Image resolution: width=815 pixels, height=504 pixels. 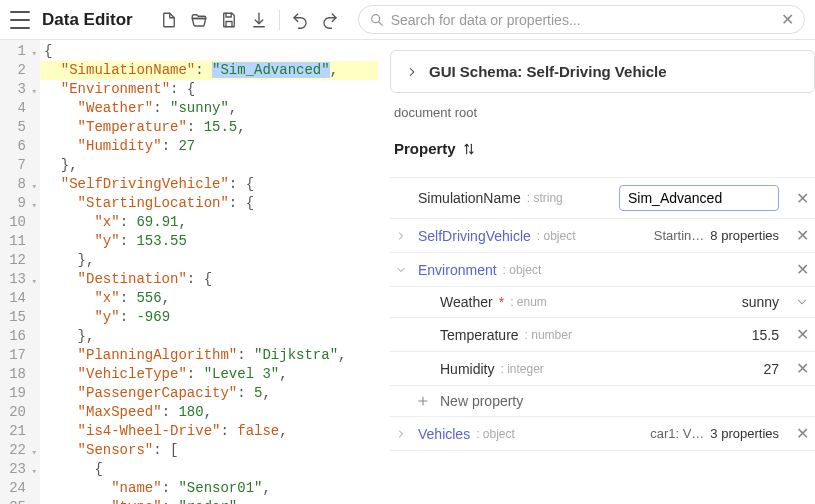 What do you see at coordinates (209, 298) in the screenshot?
I see `code-line: "x": 556,` at bounding box center [209, 298].